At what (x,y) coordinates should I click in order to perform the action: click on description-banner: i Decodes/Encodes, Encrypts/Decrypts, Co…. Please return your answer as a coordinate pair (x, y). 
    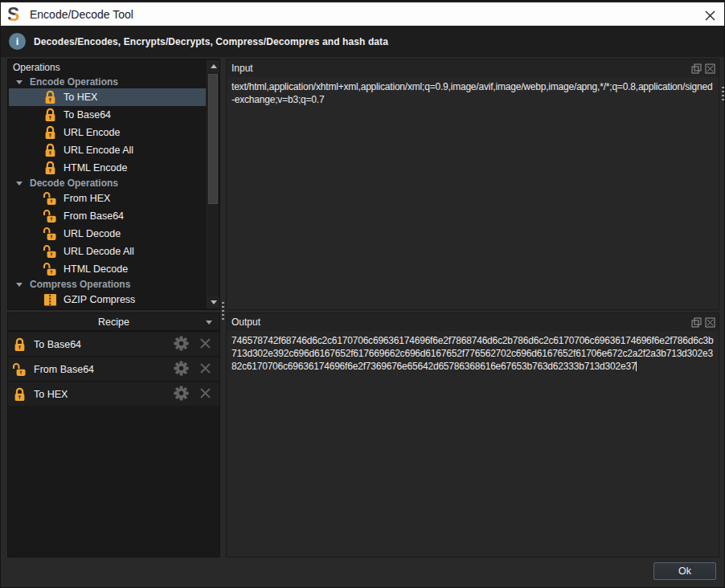
    Looking at the image, I should click on (362, 42).